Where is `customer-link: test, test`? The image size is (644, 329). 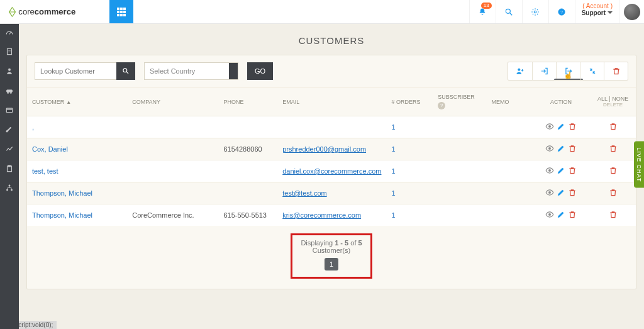 customer-link: test, test is located at coordinates (45, 171).